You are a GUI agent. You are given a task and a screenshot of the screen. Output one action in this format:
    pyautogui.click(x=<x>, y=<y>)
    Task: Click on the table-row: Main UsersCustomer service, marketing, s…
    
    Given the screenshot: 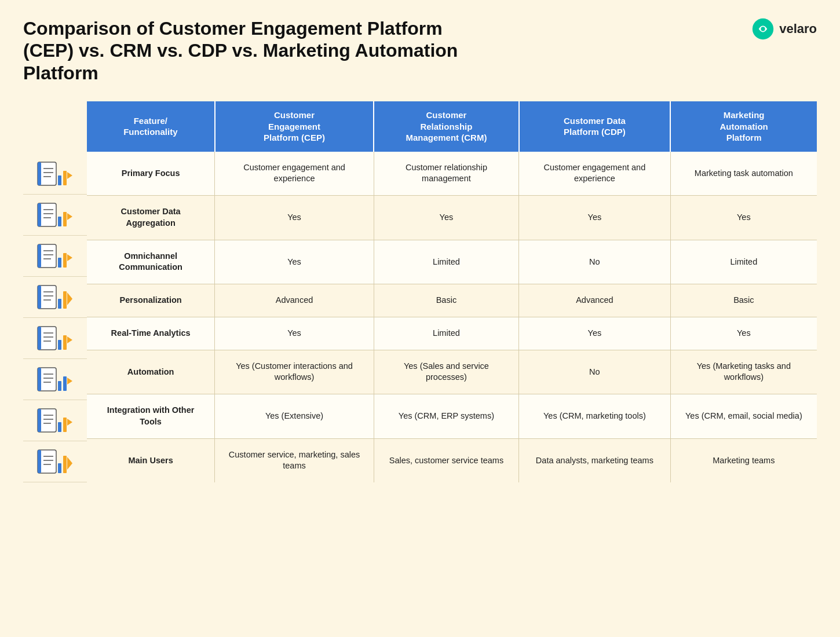 What is the action you would take?
    pyautogui.click(x=452, y=460)
    